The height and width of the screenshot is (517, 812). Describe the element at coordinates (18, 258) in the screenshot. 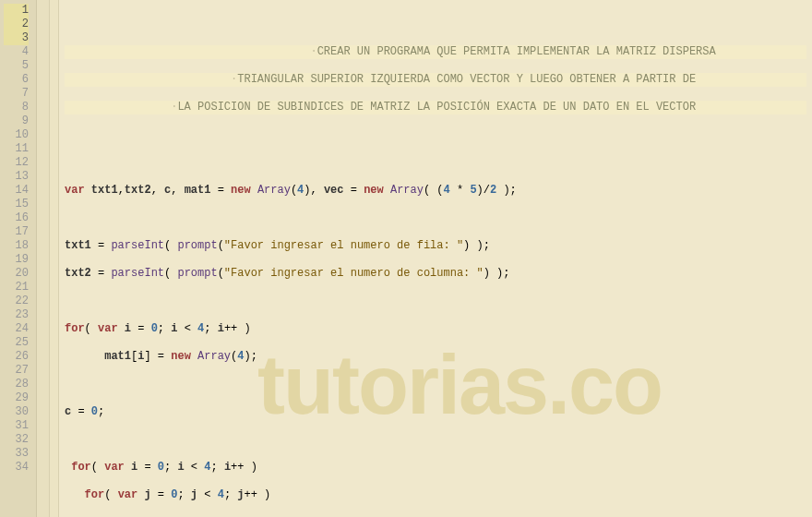

I see `line-number-gutter: 1 2 3 4 5 6 7 8 9 10 11 12 13 14 15 16 1…` at that location.